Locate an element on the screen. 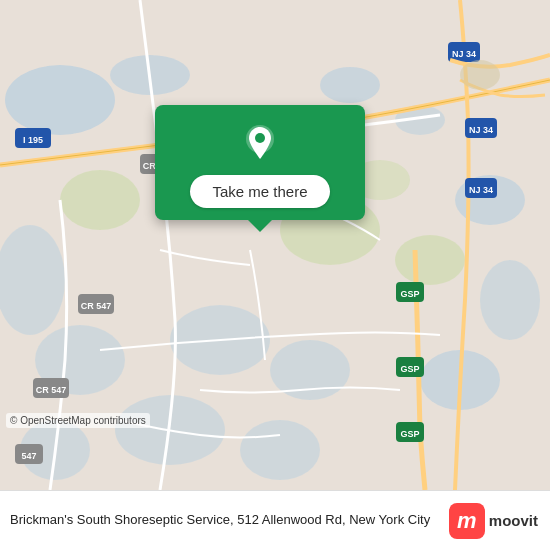  moovit-logo: m moovit is located at coordinates (494, 521).